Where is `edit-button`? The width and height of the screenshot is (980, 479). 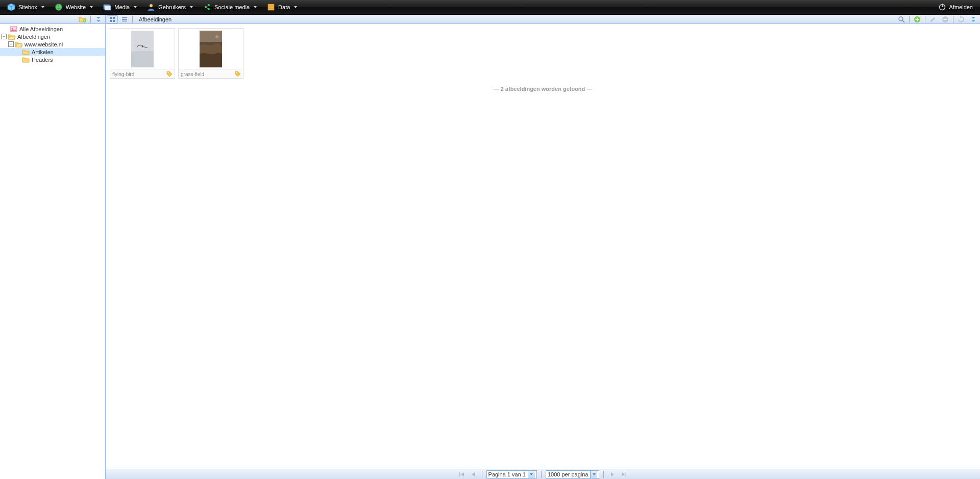 edit-button is located at coordinates (933, 19).